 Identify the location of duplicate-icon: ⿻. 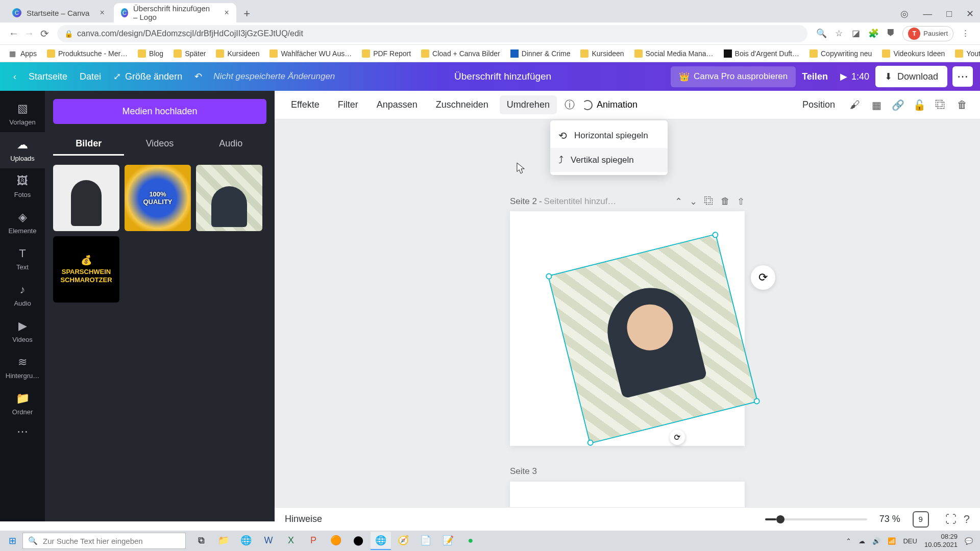
(941, 105).